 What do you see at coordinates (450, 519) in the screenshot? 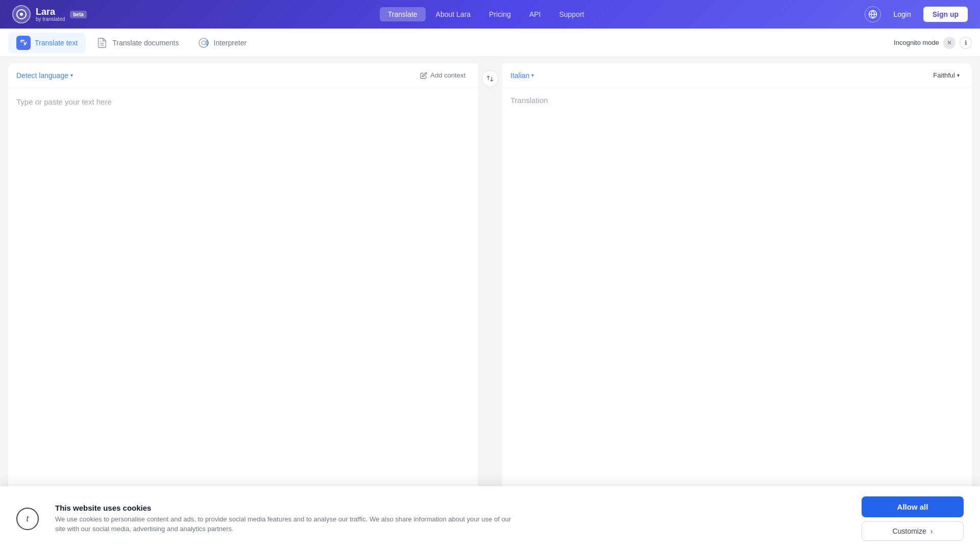
I see `cookie-text-area: This website uses cookies We use cookies…` at bounding box center [450, 519].